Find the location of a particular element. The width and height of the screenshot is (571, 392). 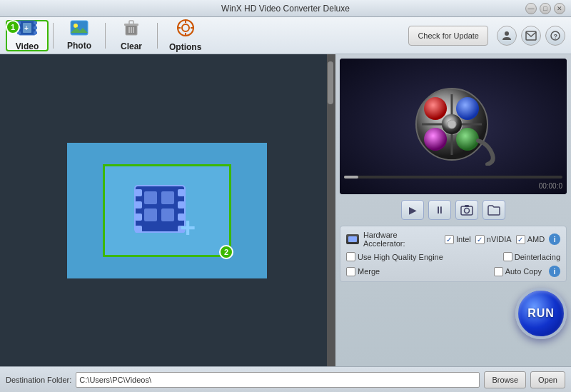

bottom-bar: Destination Folder: Browse Open is located at coordinates (286, 379).